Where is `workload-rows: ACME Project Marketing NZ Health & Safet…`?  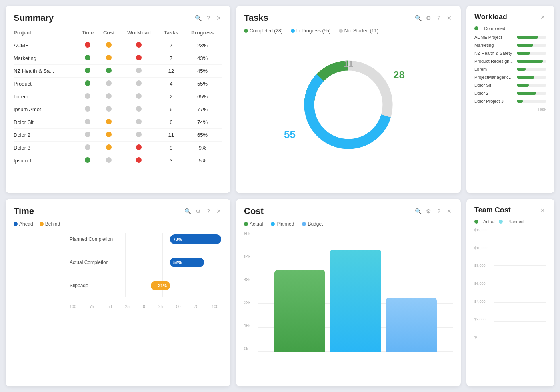
workload-rows: ACME Project Marketing NZ Health & Safet… is located at coordinates (510, 69).